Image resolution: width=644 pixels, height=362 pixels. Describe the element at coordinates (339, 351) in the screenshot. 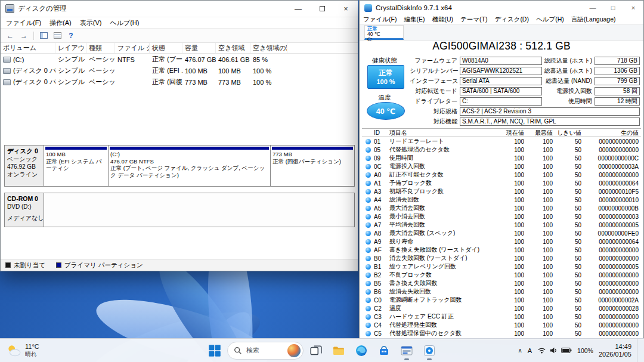

I see `file-explorer-button` at that location.